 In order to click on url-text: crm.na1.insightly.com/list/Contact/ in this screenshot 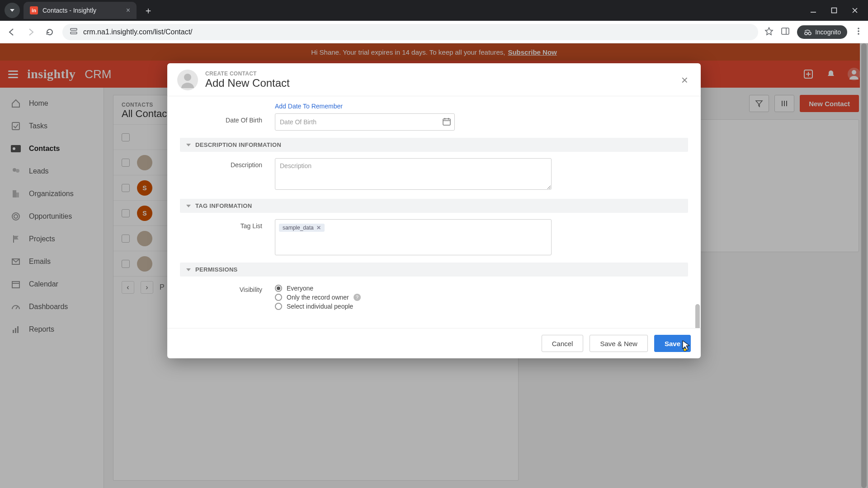, I will do `click(138, 32)`.